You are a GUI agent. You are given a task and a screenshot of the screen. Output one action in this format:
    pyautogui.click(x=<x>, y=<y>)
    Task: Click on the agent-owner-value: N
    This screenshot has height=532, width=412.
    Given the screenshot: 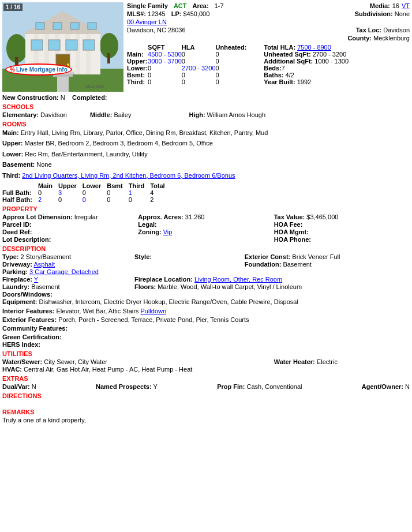 What is the action you would take?
    pyautogui.click(x=407, y=387)
    